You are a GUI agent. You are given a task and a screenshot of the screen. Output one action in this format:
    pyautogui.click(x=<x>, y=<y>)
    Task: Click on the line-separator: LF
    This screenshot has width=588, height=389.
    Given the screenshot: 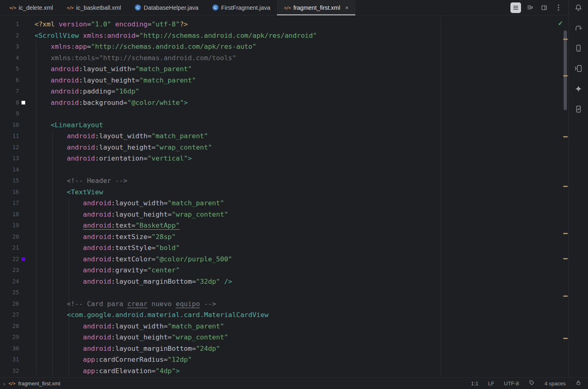 What is the action you would take?
    pyautogui.click(x=491, y=384)
    